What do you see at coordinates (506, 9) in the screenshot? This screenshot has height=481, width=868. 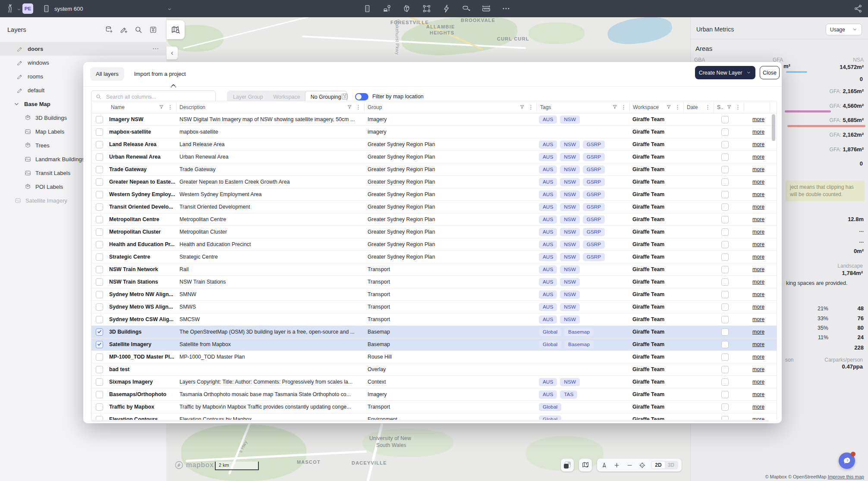 I see `more-tool-icon` at bounding box center [506, 9].